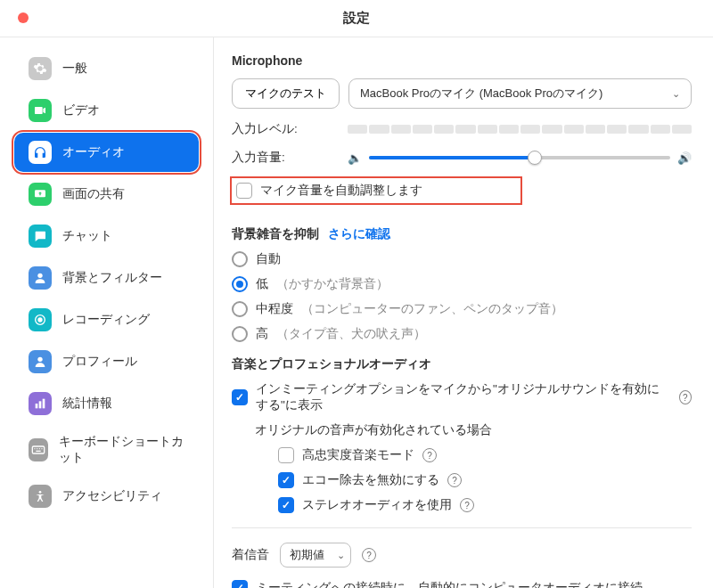  I want to click on input-level-label: 入力レベル:, so click(285, 129).